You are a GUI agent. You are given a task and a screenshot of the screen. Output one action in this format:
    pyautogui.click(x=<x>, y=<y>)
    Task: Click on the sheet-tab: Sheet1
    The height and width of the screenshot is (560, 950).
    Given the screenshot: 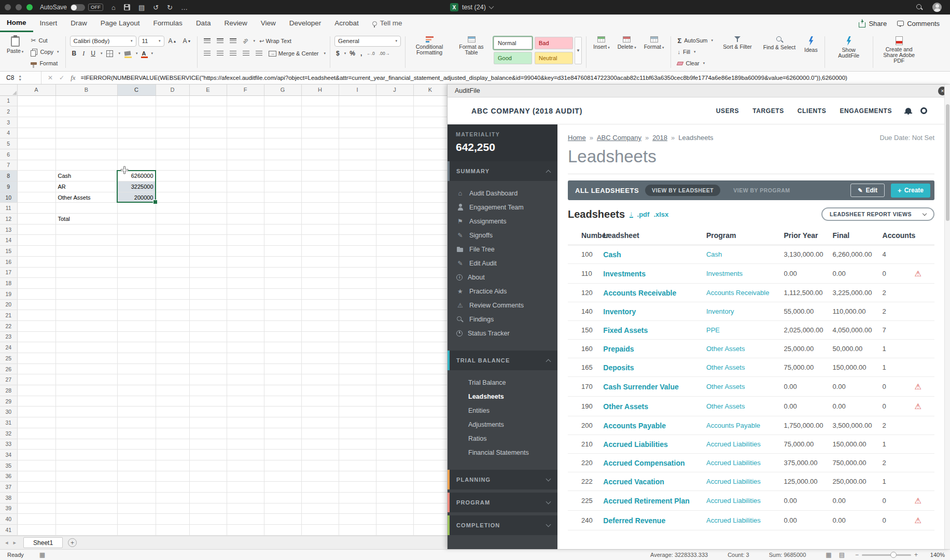 What is the action you would take?
    pyautogui.click(x=43, y=542)
    